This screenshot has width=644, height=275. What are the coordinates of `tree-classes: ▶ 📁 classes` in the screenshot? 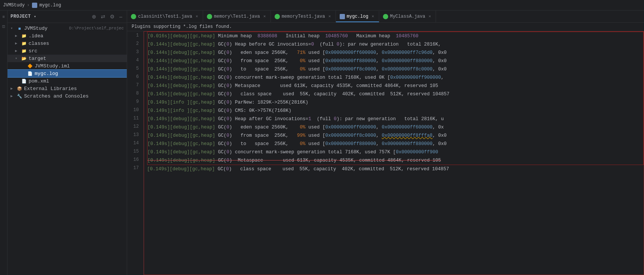 It's located at (67, 43).